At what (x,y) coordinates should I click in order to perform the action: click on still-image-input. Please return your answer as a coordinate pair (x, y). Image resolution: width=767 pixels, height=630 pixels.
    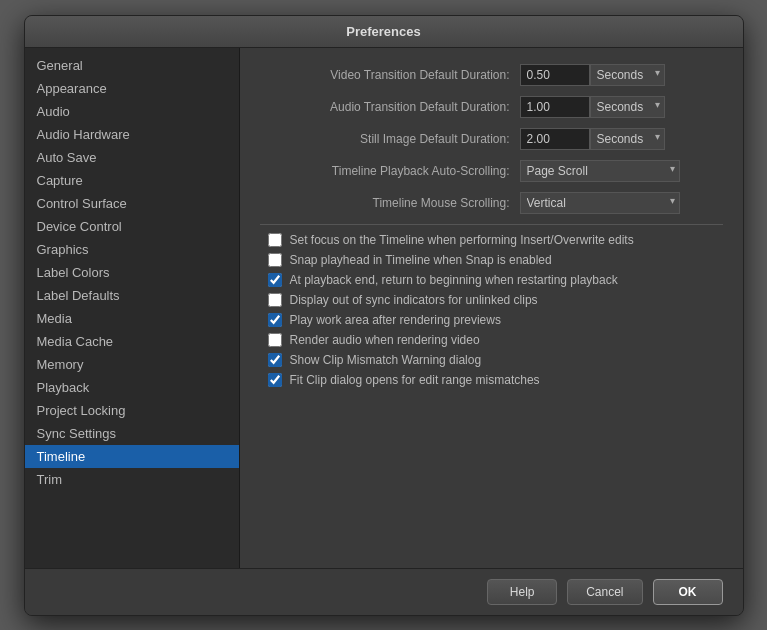
    Looking at the image, I should click on (555, 139).